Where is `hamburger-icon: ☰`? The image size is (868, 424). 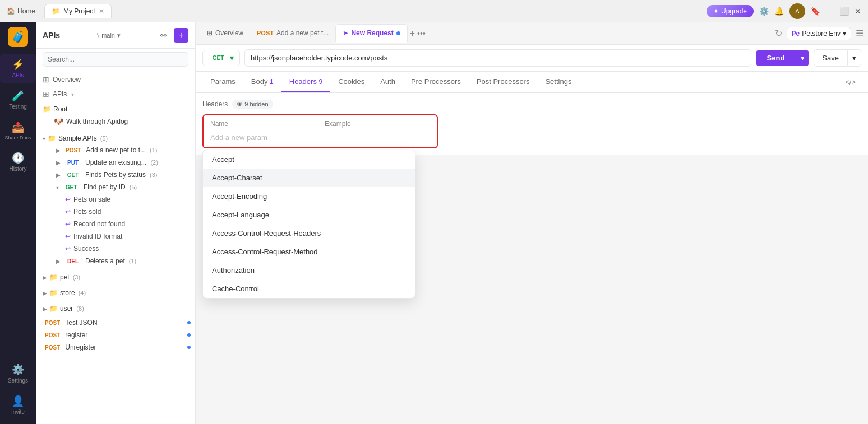 hamburger-icon: ☰ is located at coordinates (860, 34).